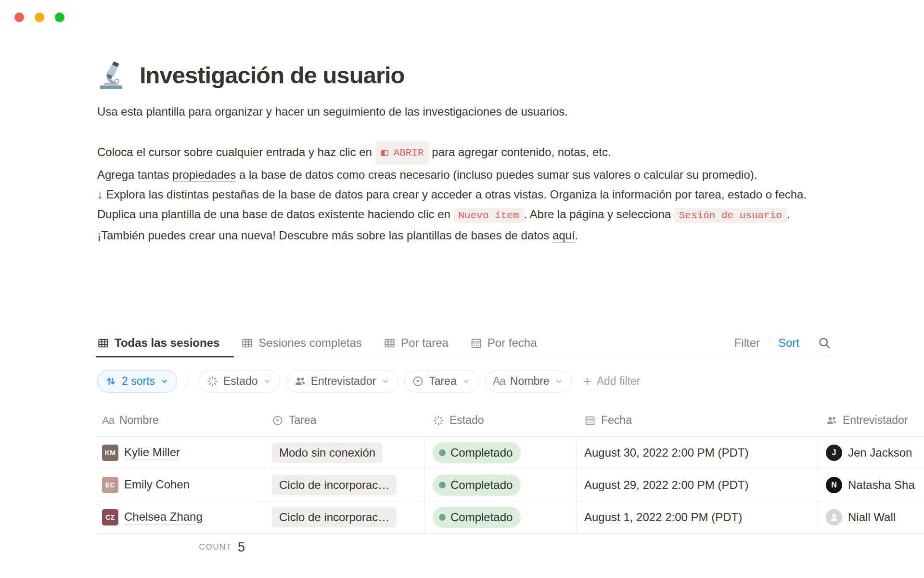 This screenshot has width=924, height=578. What do you see at coordinates (181, 420) in the screenshot?
I see `column-header-nombre: Aa Nombre` at bounding box center [181, 420].